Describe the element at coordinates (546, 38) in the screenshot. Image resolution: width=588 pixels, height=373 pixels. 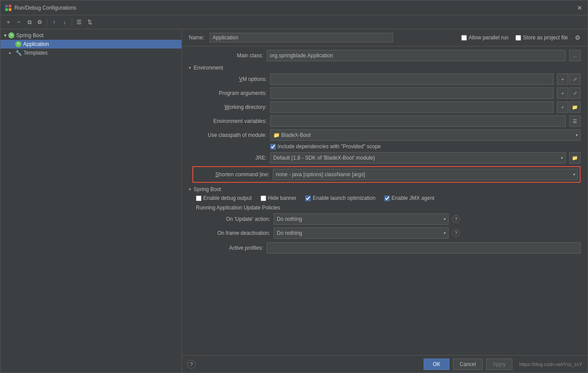
I see `store-project-label: Store as project file` at that location.